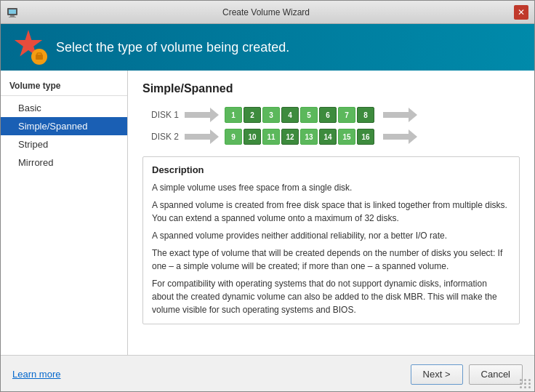  Describe the element at coordinates (39, 57) in the screenshot. I see `badge-icon` at that location.